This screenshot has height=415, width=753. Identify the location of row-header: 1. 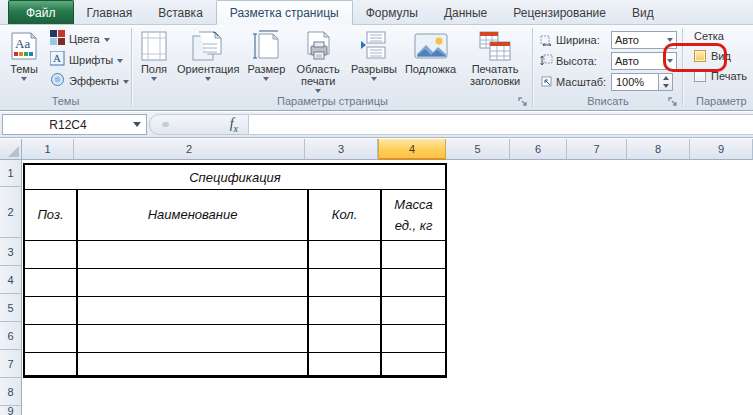
(11, 174).